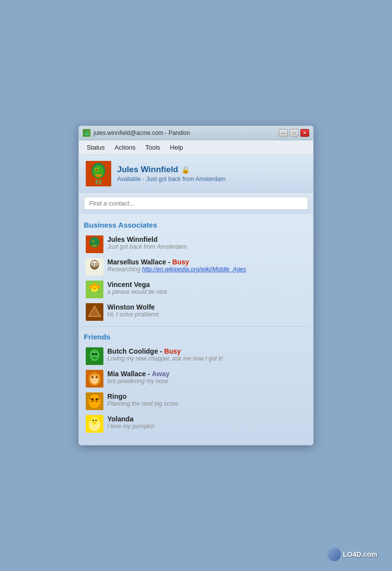  What do you see at coordinates (196, 174) in the screenshot?
I see `profile-section: Jules Winnfield 🔒 Available - Just got b…` at bounding box center [196, 174].